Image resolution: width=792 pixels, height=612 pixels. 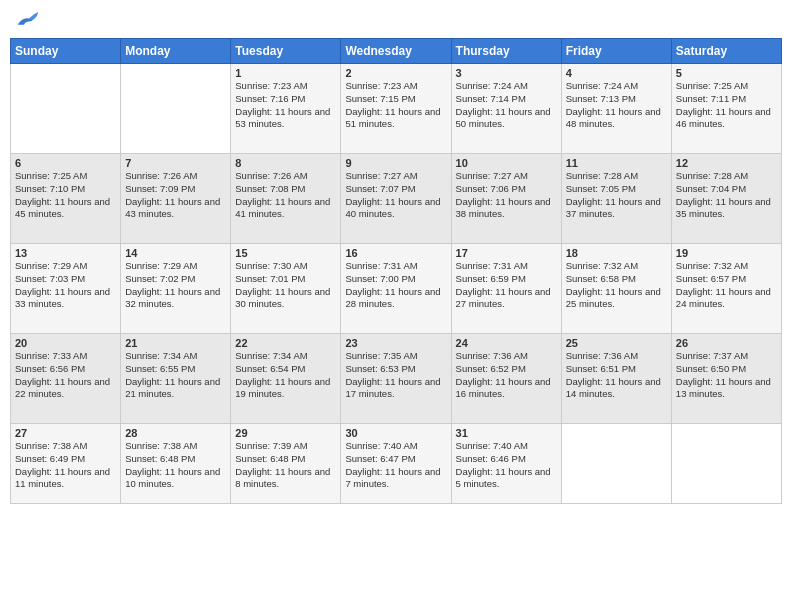 What do you see at coordinates (506, 253) in the screenshot?
I see `day-number: 17` at bounding box center [506, 253].